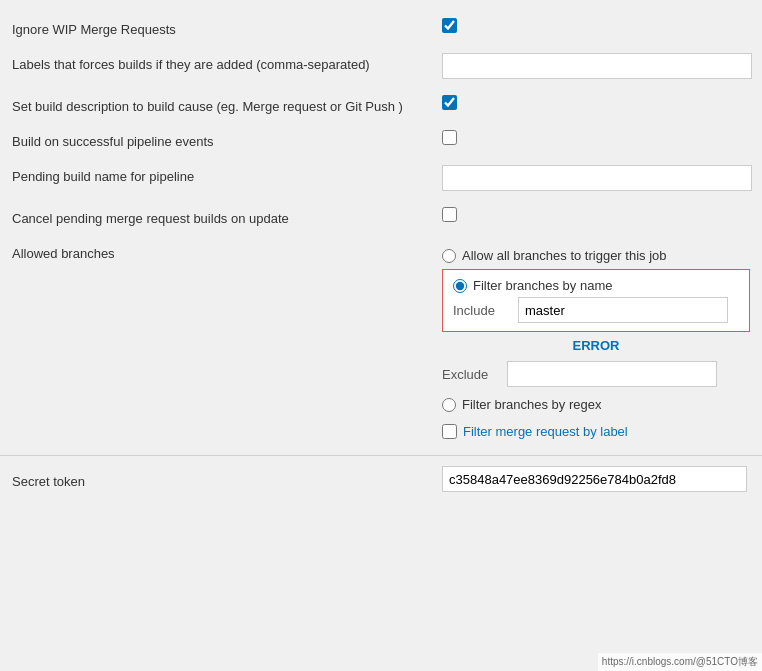  I want to click on filter-by-name-label: Filter branches by name, so click(542, 286).